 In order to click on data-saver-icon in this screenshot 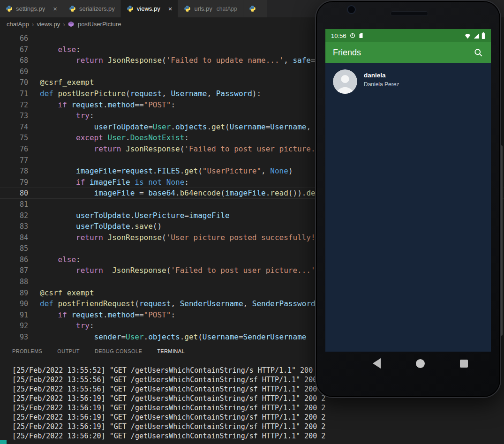, I will do `click(353, 36)`.